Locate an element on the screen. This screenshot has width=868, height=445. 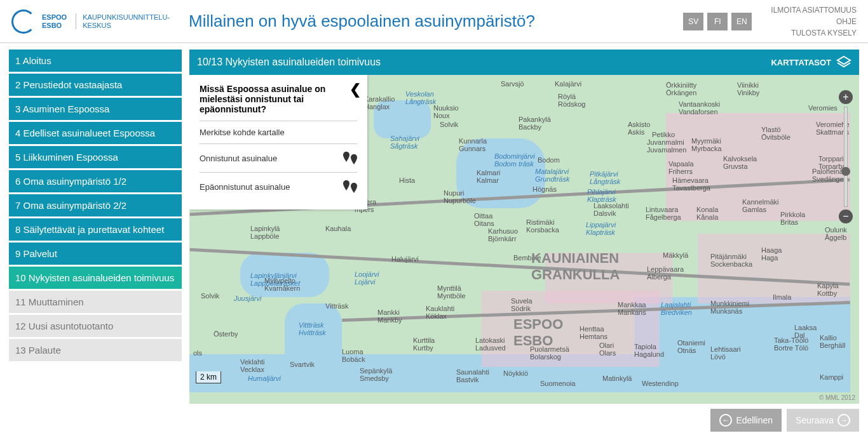
sidebar-item-9: 9 Palvelut is located at coordinates (95, 254).